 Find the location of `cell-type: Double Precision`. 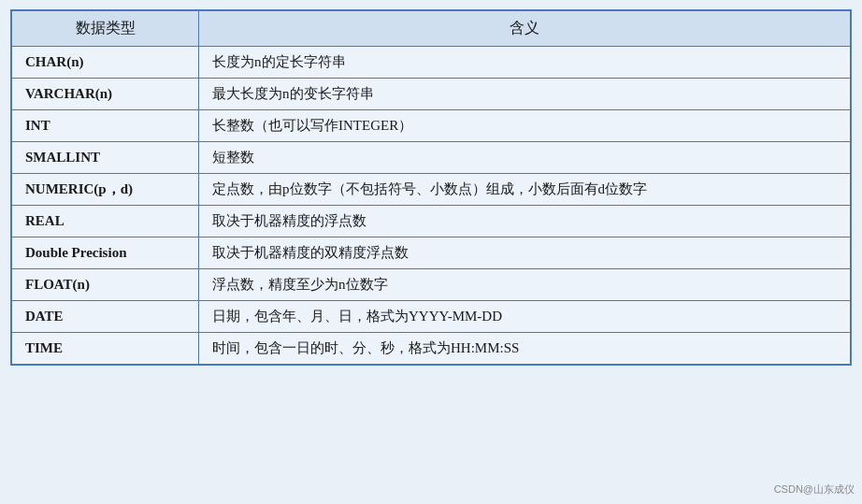

cell-type: Double Precision is located at coordinates (106, 253).